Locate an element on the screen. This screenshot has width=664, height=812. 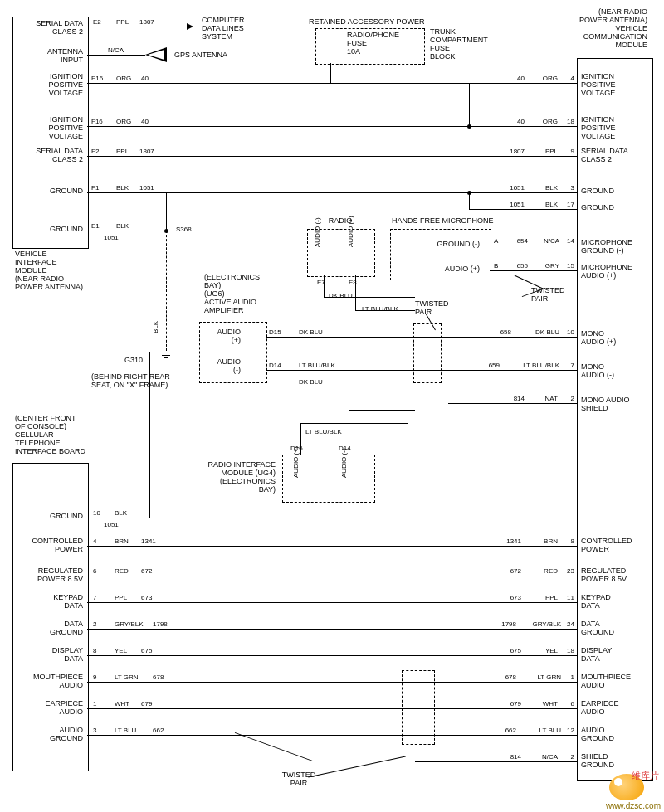
brow-r: REGULATED POWER 8.5V is located at coordinates (617, 576).